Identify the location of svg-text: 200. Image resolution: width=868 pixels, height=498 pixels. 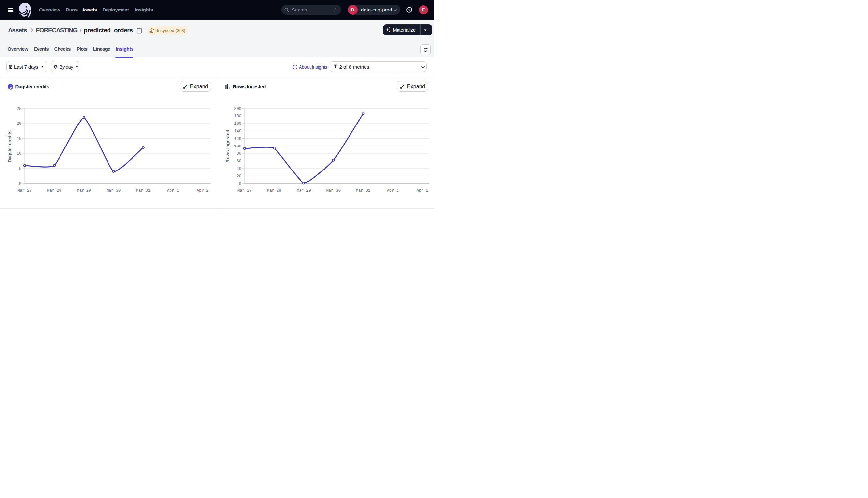
(238, 109).